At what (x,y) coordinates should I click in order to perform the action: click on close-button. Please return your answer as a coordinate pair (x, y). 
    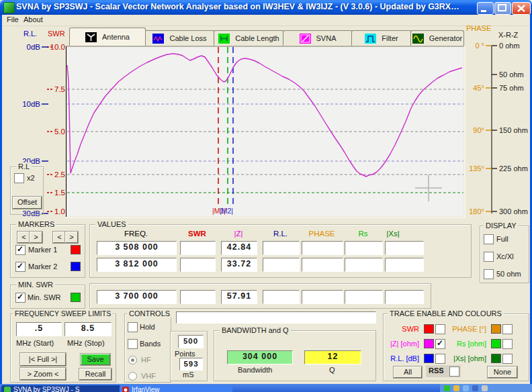
    Looking at the image, I should click on (521, 8).